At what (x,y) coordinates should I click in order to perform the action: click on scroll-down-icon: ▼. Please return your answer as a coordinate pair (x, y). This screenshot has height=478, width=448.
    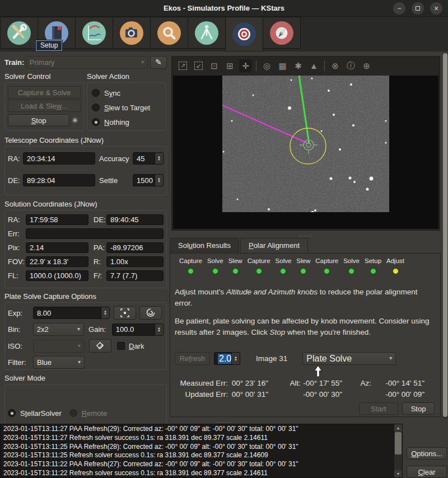
    Looking at the image, I should click on (398, 474).